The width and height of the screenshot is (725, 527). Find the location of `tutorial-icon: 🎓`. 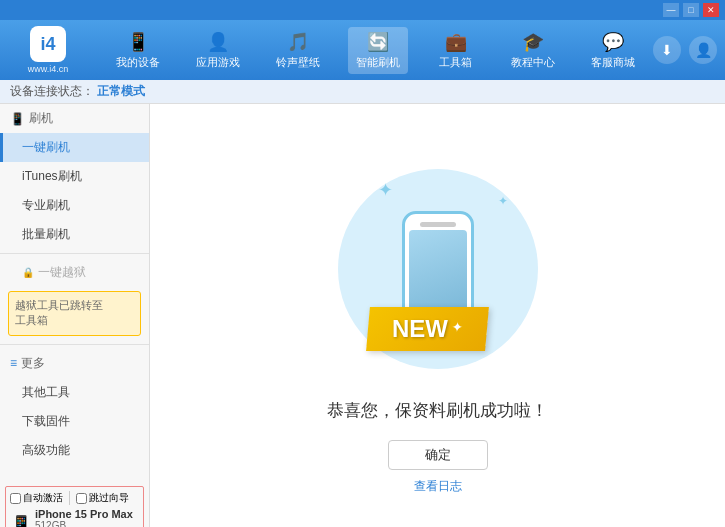

tutorial-icon: 🎓 is located at coordinates (533, 42).